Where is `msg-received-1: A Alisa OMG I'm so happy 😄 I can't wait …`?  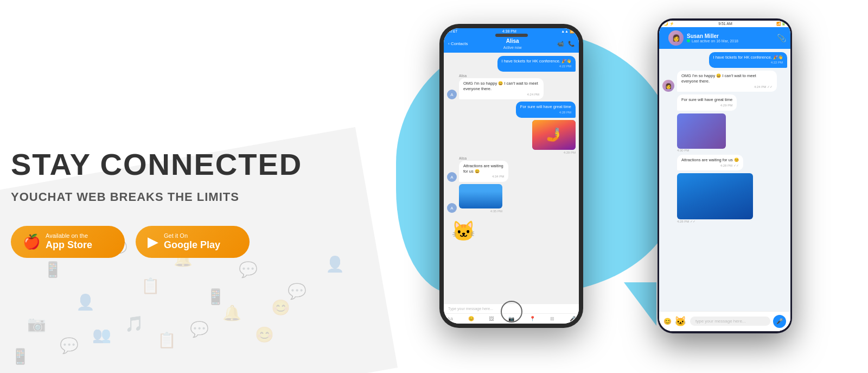
msg-received-1: A Alisa OMG I'm so happy 😄 I can't wait … is located at coordinates (511, 87).